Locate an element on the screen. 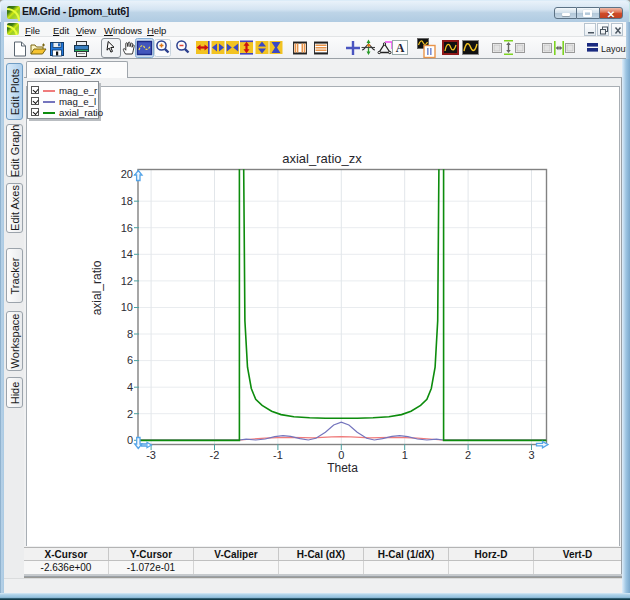 This screenshot has height=600, width=630. svg-text: -3 is located at coordinates (151, 455).